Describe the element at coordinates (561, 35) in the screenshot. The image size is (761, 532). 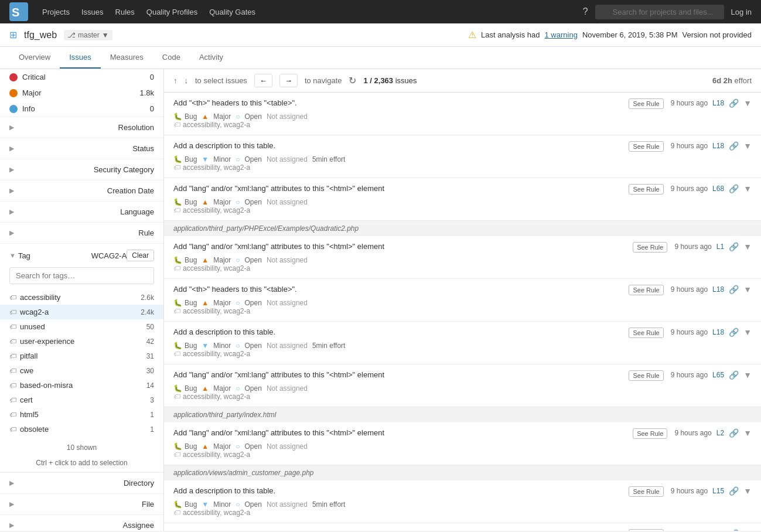
I see `warning-link: 1 warning` at that location.